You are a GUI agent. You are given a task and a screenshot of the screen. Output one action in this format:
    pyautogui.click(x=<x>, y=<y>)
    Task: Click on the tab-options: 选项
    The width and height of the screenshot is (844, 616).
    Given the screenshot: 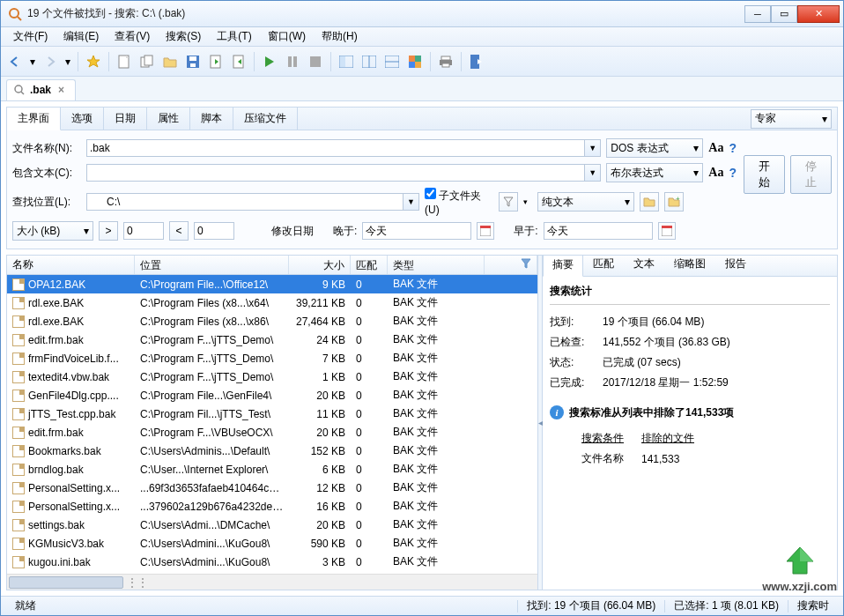 What is the action you would take?
    pyautogui.click(x=83, y=118)
    